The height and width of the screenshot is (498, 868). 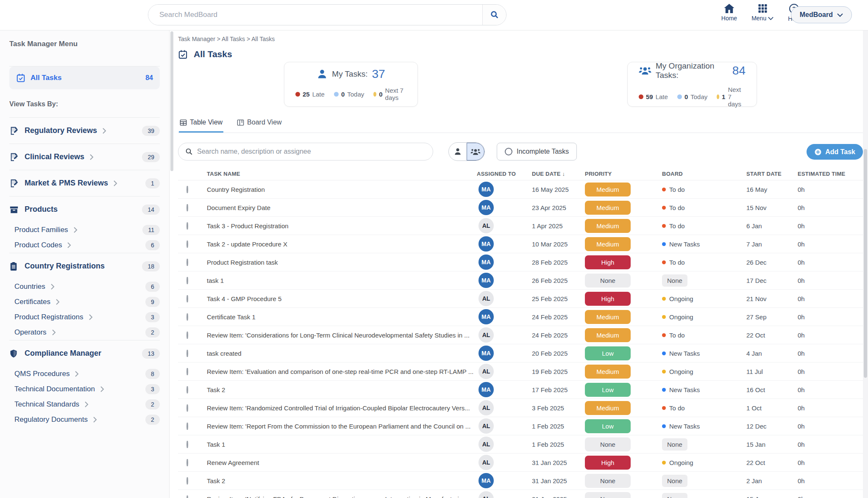 What do you see at coordinates (556, 174) in the screenshot?
I see `header-due-date: DUE DATE ↓` at bounding box center [556, 174].